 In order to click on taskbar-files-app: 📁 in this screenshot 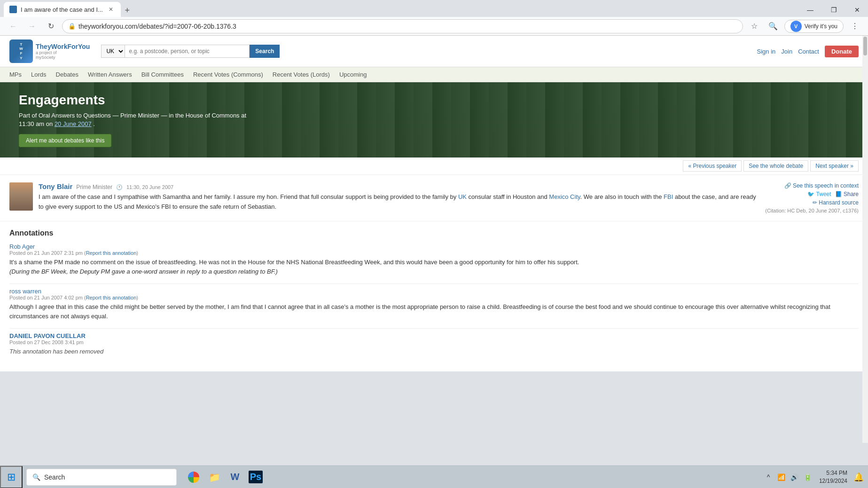, I will do `click(214, 477)`.